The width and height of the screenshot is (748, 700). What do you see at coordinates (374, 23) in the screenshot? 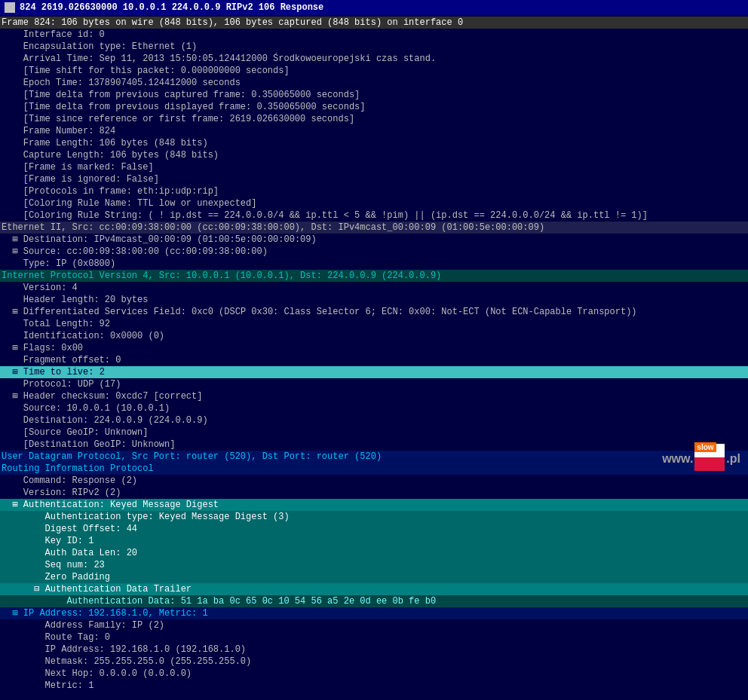
I see `packet-line-frame-header: Frame 824: 106 bytes on wire (848 bits),…` at bounding box center [374, 23].